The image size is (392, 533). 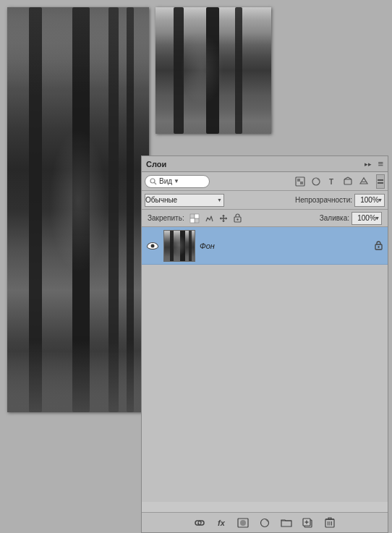 What do you see at coordinates (221, 523) in the screenshot?
I see `add-fx-btn: fx` at bounding box center [221, 523].